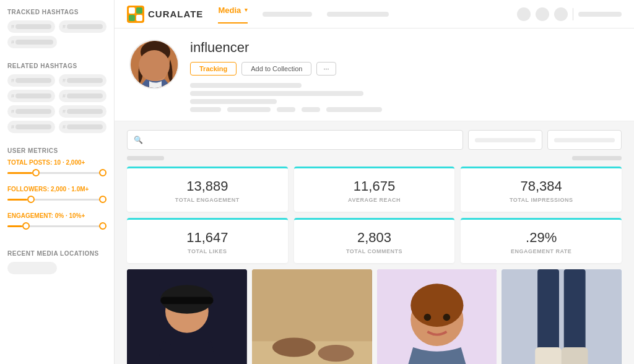 This screenshot has height=364, width=634. Describe the element at coordinates (524, 14) in the screenshot. I see `user-avatar-icon` at that location.